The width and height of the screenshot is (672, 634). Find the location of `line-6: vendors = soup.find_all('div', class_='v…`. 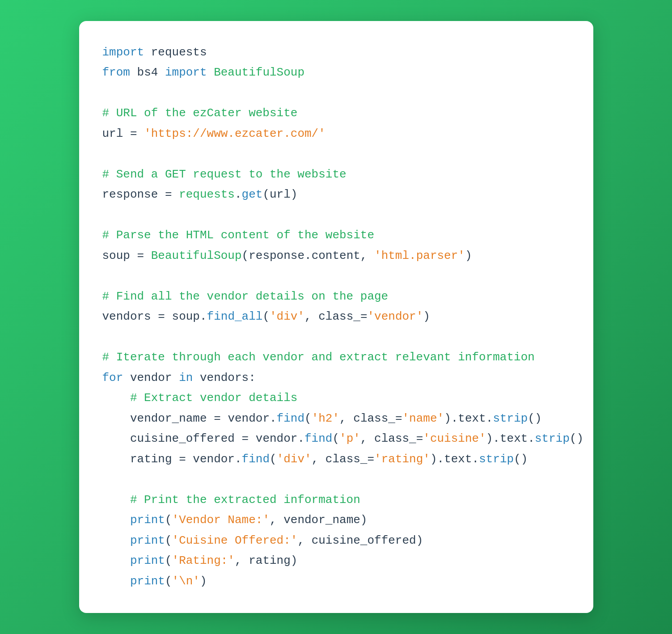

line-6: vendors = soup.find_all('div', class_='v… is located at coordinates (336, 317).